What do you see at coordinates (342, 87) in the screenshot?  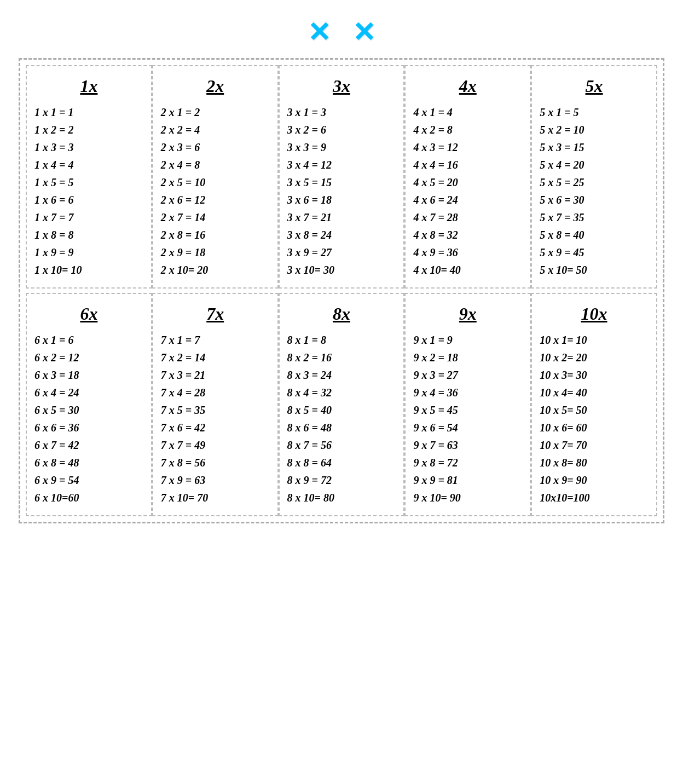 I see `multiplier-header-3x: 3x` at bounding box center [342, 87].